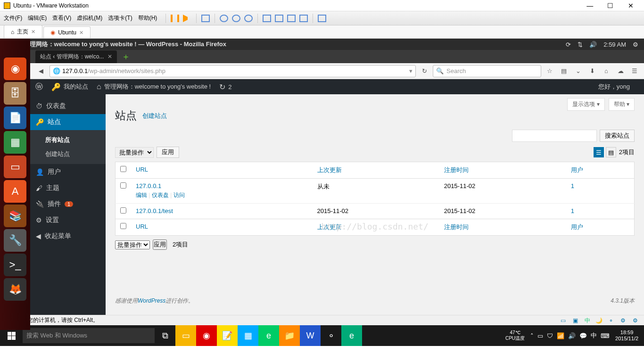 This screenshot has width=644, height=362. Describe the element at coordinates (580, 44) in the screenshot. I see `network-icon: ⇅` at that location.